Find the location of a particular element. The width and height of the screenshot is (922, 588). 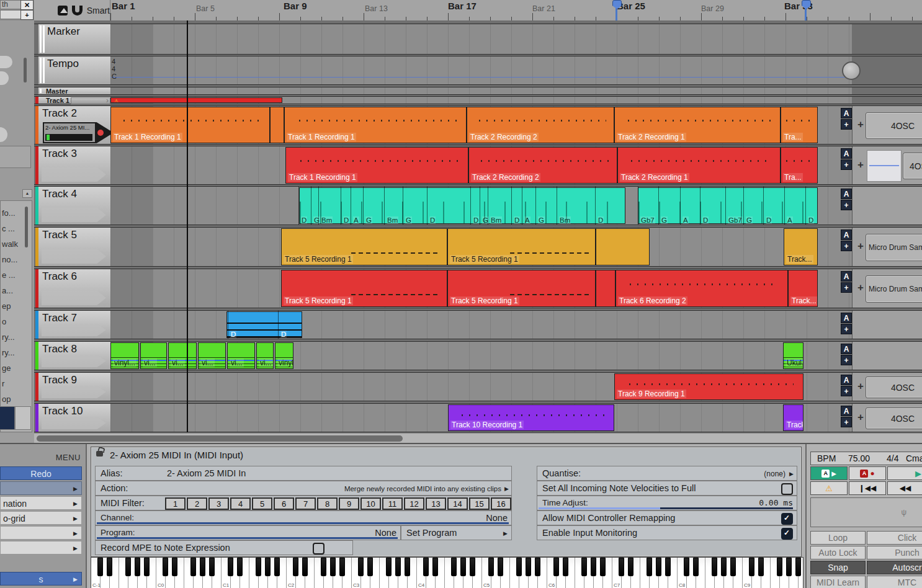

clip is located at coordinates (623, 247).